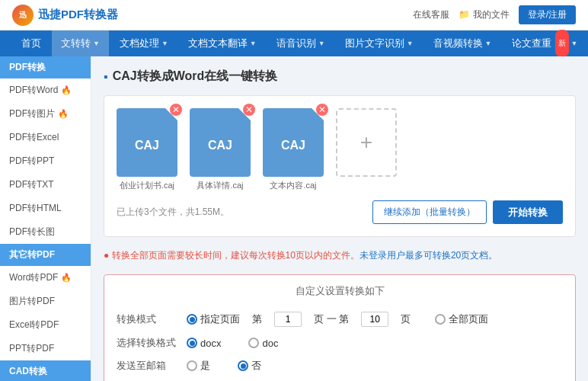 This screenshot has width=588, height=381. I want to click on format-docx-label: docx, so click(210, 343).